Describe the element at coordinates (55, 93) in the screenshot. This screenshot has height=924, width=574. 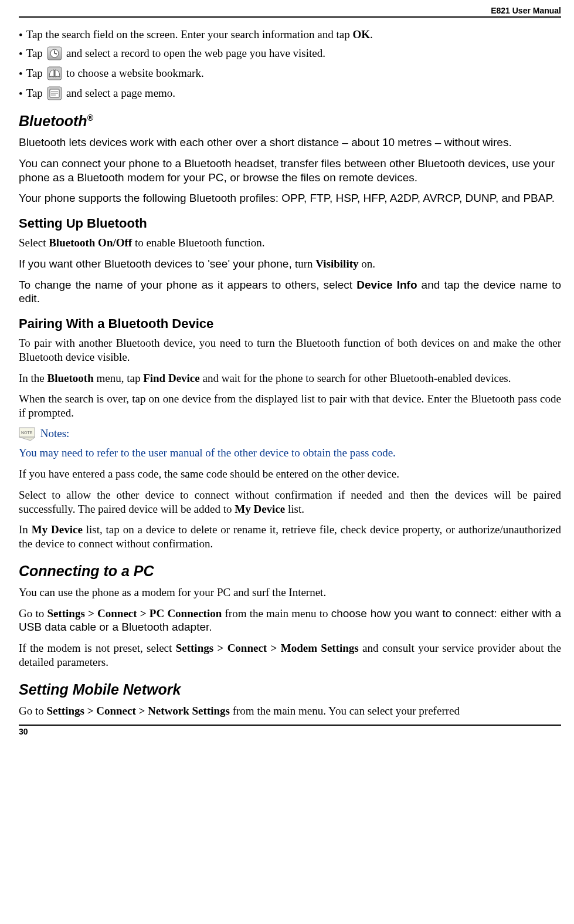
I see `memo-icon` at that location.